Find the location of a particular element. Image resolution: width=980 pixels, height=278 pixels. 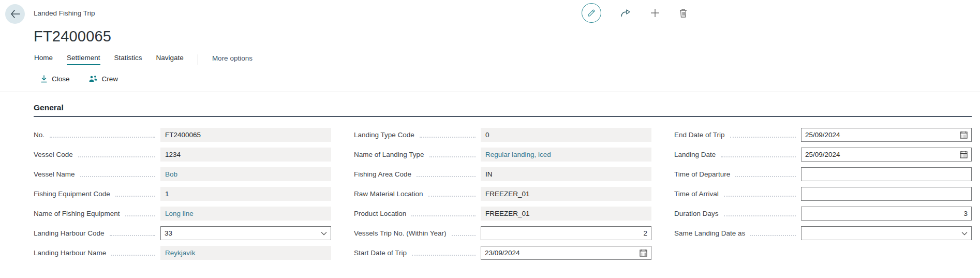

field-label: Landing Harbour Name is located at coordinates (70, 253).